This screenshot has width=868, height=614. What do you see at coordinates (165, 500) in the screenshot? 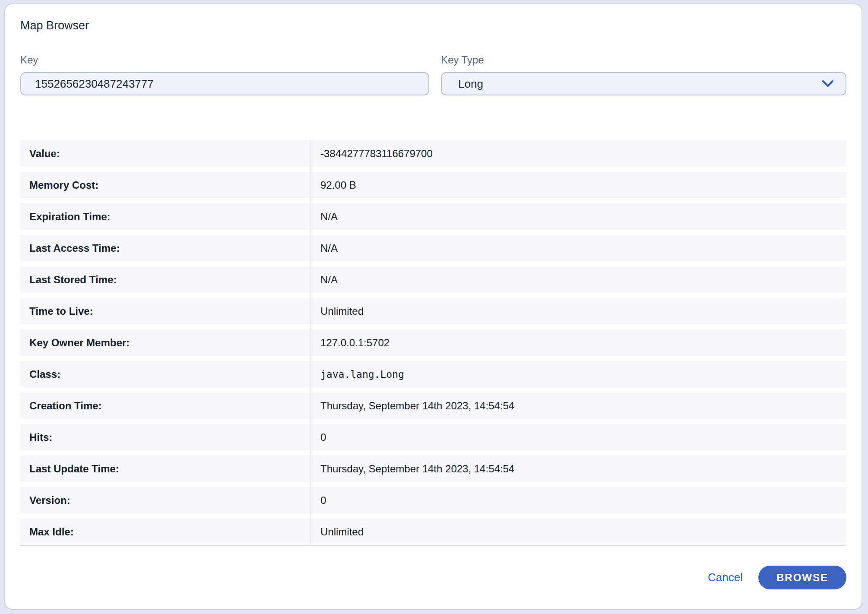
I see `row-label: Version:` at bounding box center [165, 500].